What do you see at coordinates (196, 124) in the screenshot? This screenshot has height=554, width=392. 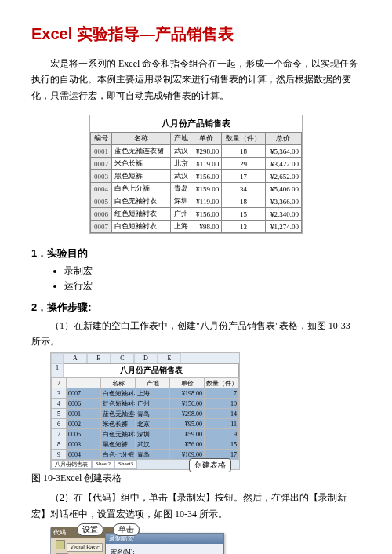 I see `sales-table-caption: 八月份产品销售表` at bounding box center [196, 124].